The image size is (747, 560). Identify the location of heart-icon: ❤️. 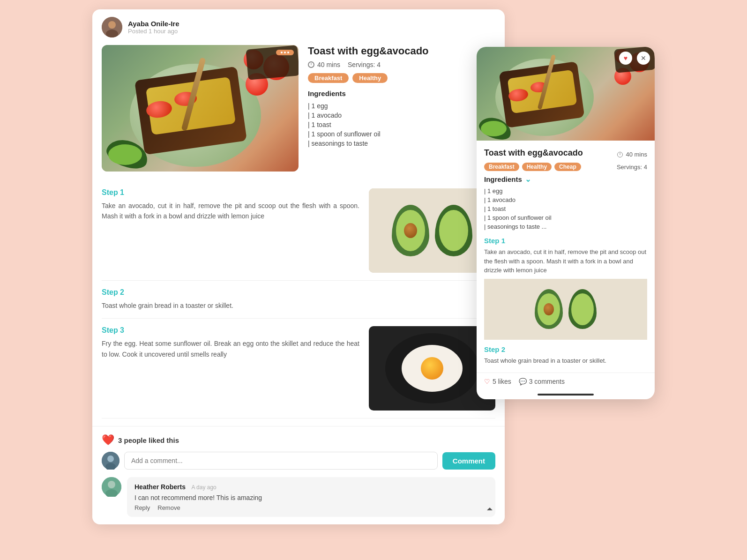
(108, 440).